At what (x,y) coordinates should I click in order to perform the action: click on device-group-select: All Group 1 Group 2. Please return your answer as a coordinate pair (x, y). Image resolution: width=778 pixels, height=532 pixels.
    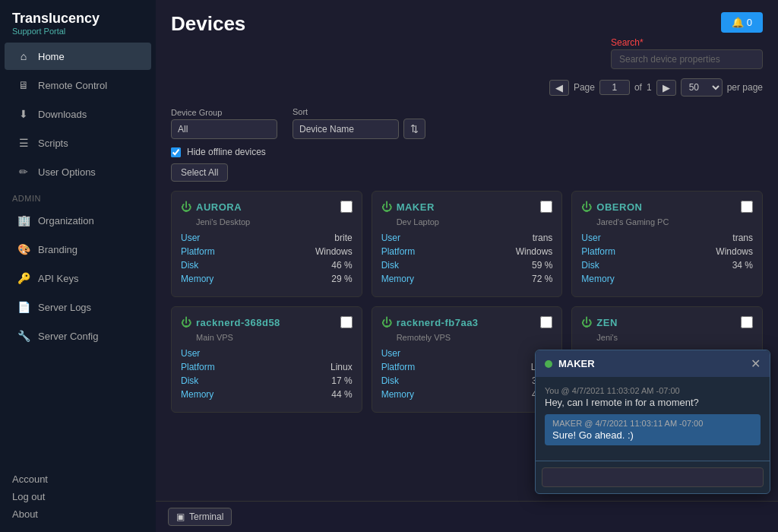
    Looking at the image, I should click on (224, 129).